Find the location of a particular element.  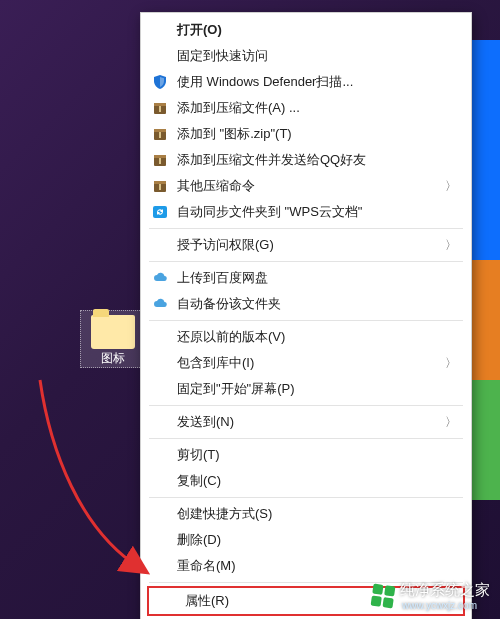

menu-wps-sync: 自动同步文件夹到 "WPS云文档" is located at coordinates (306, 212).